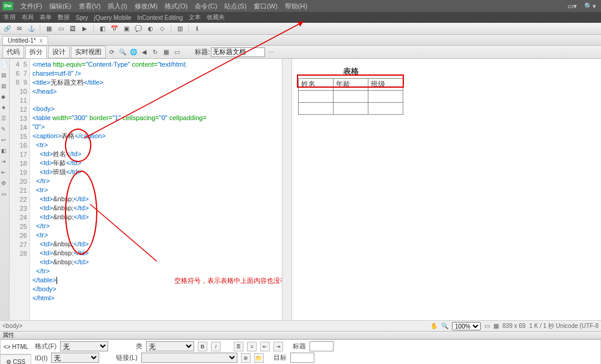 The width and height of the screenshot is (601, 364). Describe the element at coordinates (176, 6) in the screenshot. I see `menu-format: 格式(O)` at that location.